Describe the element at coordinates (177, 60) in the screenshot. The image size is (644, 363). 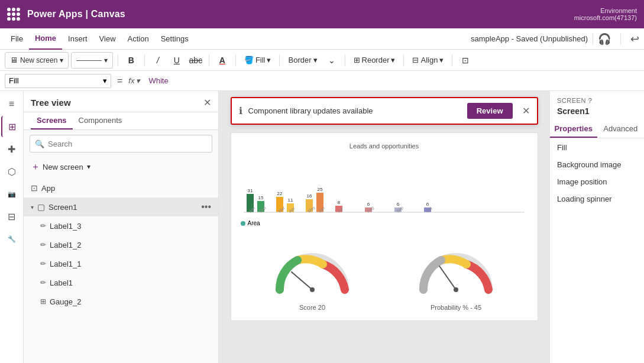
I see `underline-button: U` at that location.